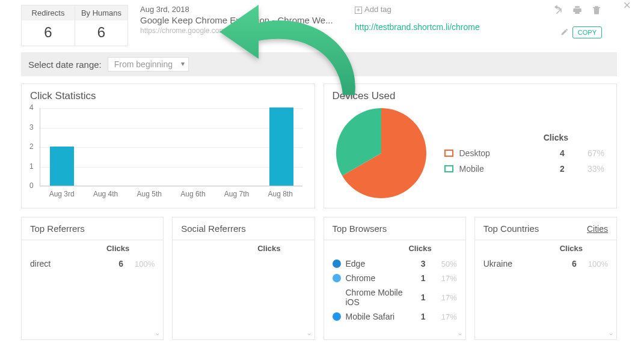 The image size is (632, 364). Describe the element at coordinates (505, 153) in the screenshot. I see `device-name: Desktop` at that location.